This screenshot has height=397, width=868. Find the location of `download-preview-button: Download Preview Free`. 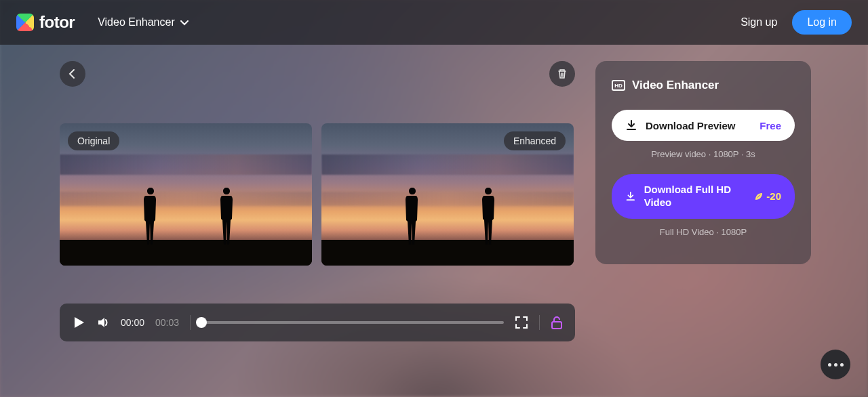

download-preview-button: Download Preview Free is located at coordinates (703, 125).